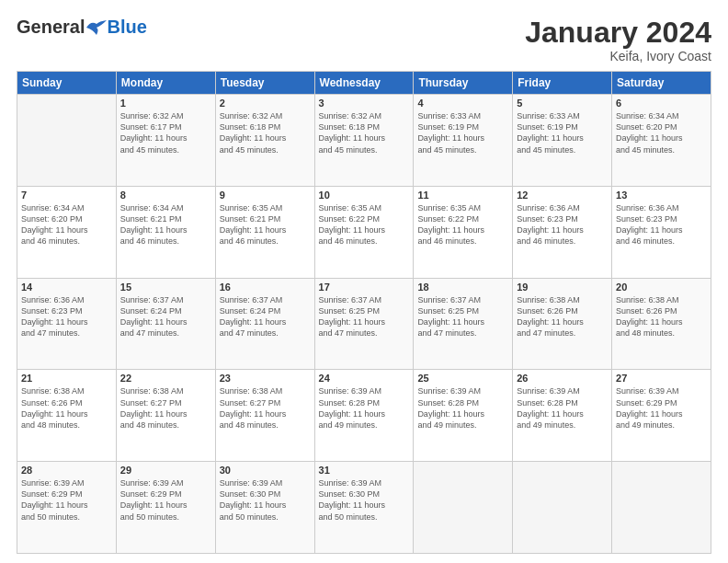 The height and width of the screenshot is (563, 728). Describe the element at coordinates (563, 195) in the screenshot. I see `day-number: 12` at that location.